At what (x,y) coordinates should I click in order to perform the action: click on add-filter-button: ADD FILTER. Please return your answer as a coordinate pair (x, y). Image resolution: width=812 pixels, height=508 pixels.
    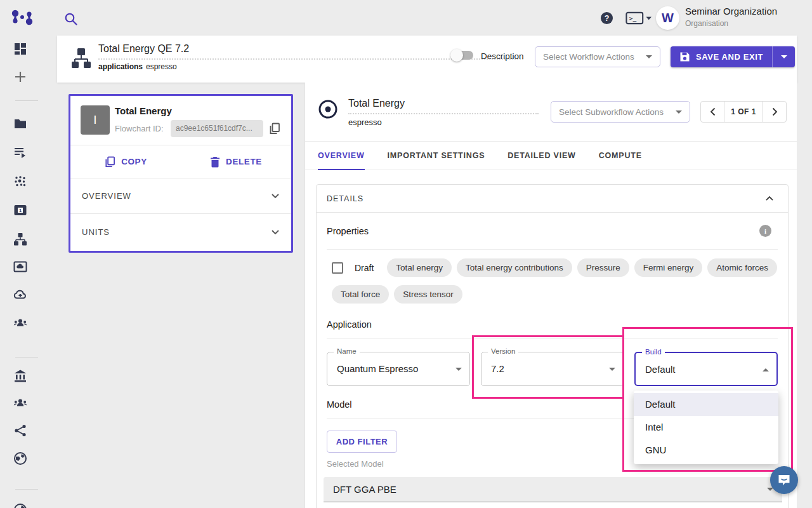
    Looking at the image, I should click on (362, 442).